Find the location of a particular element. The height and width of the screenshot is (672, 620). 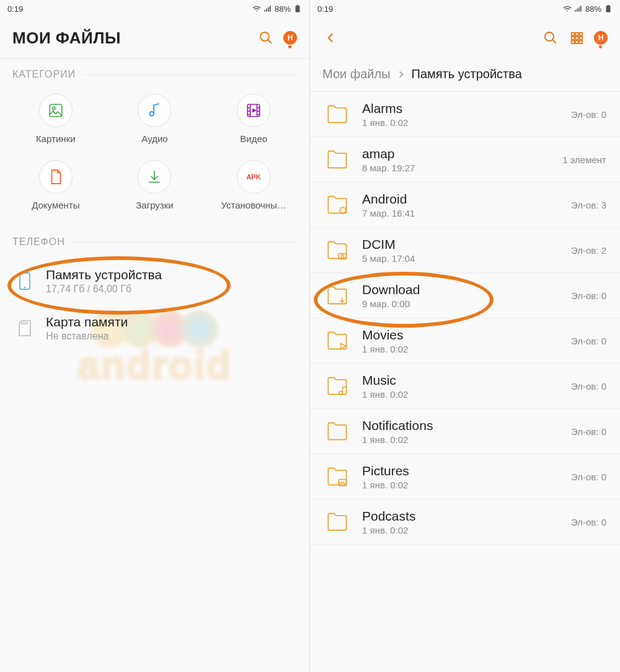

view-grid-button is located at coordinates (577, 38).